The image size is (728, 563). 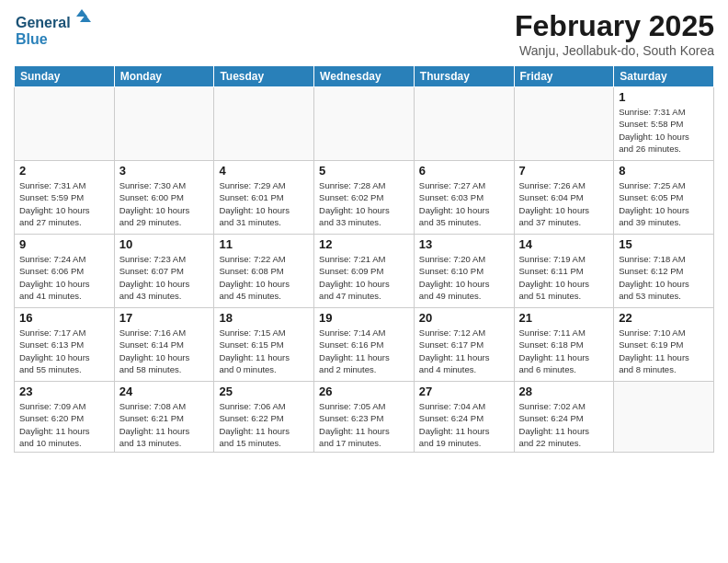 I want to click on day-info: Sunrise: 7:26 AMSunset: 6:04 PMDaylight:…, so click(x=564, y=204).